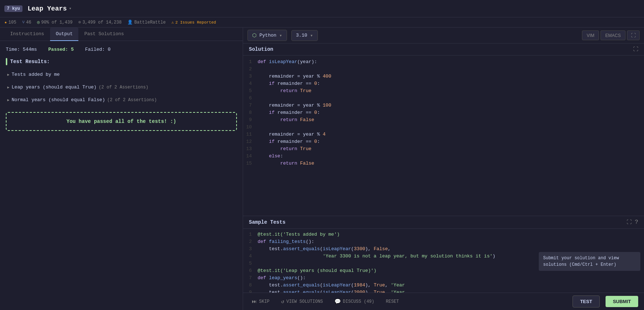 The image size is (644, 310). Describe the element at coordinates (250, 69) in the screenshot. I see `line-num-2: 2` at that location.